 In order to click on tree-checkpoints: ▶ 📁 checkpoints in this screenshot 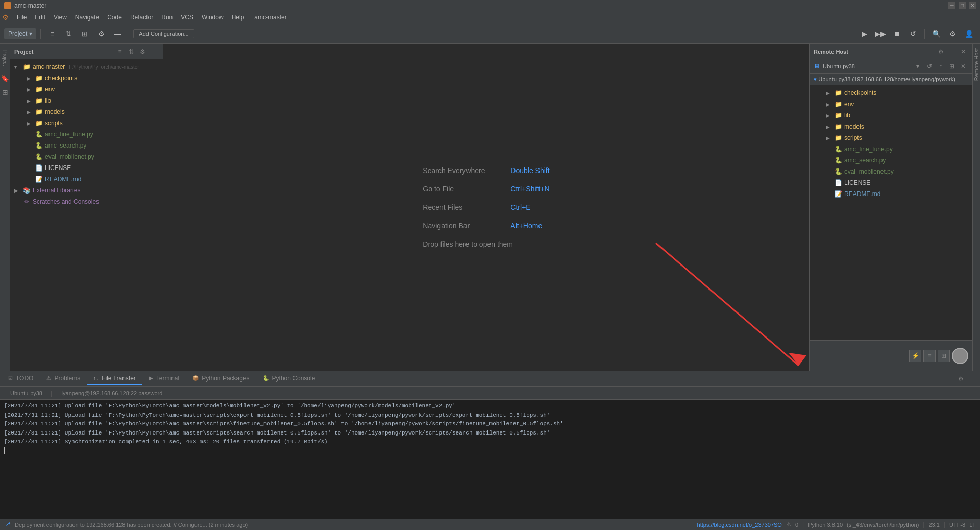, I will do `click(87, 78)`.